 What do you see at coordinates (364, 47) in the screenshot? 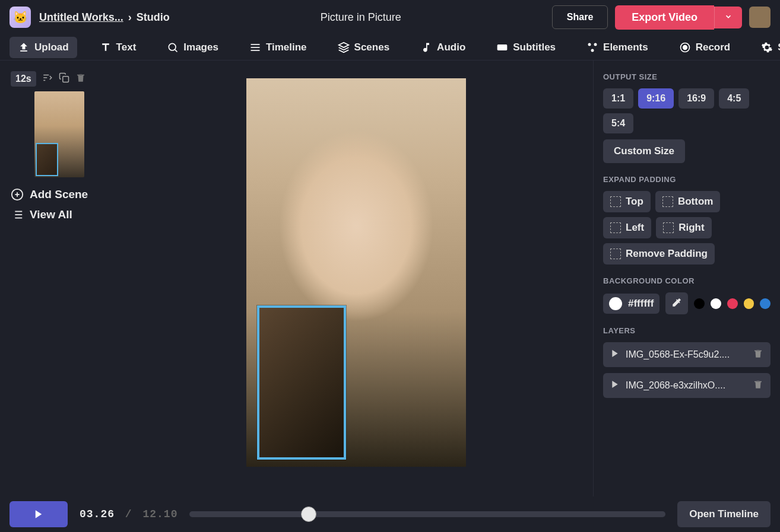
I see `scenes-tool: Scenes` at bounding box center [364, 47].